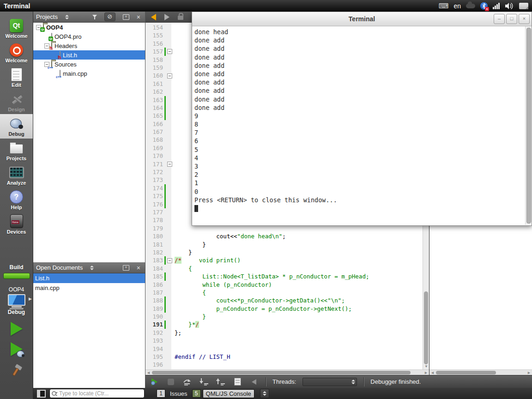 Image resolution: width=532 pixels, height=399 pixels. Describe the element at coordinates (89, 55) in the screenshot. I see `tree-item-list-h: hList.h` at that location.